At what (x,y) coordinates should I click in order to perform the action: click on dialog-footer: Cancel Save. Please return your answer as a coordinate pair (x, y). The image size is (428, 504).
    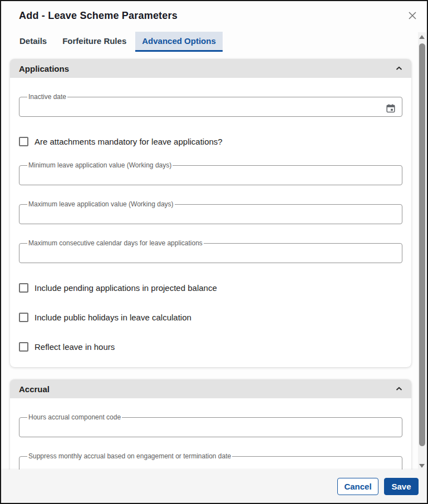
    Looking at the image, I should click on (214, 486).